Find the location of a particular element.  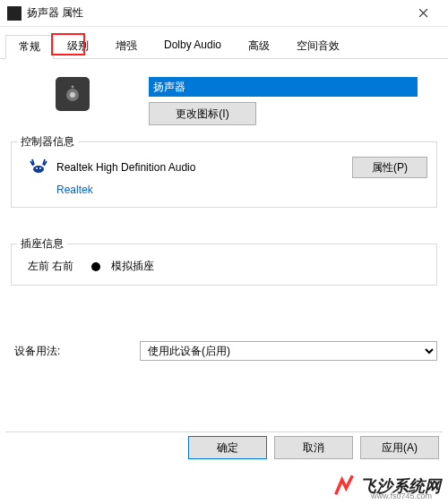

usage-row: 设备用法: 使用此设备(启用) is located at coordinates (224, 351).